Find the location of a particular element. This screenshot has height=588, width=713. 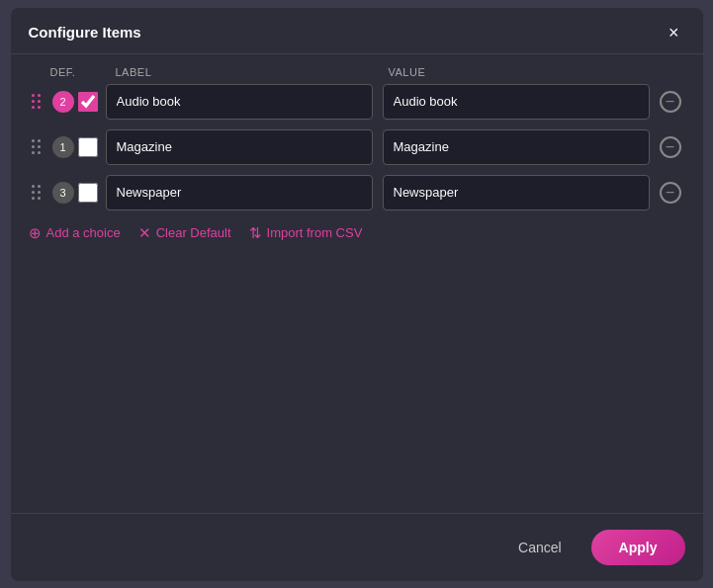

col-value-header: VALUE is located at coordinates (517, 72).